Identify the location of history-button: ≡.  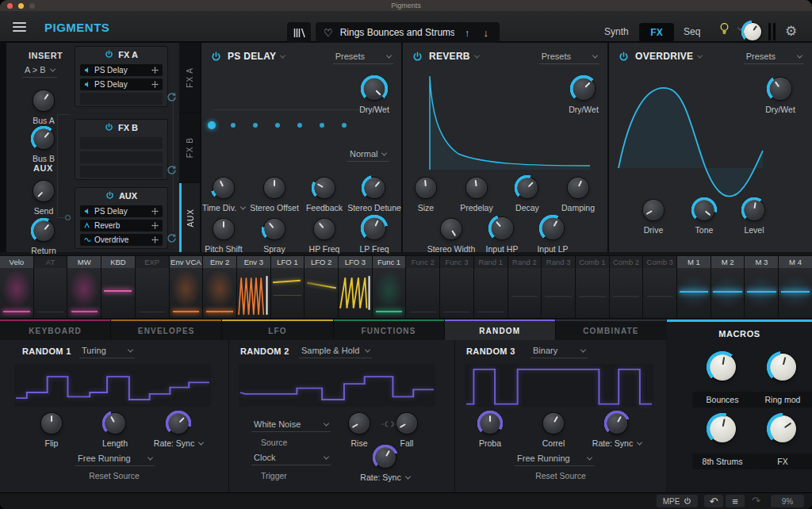
(735, 501).